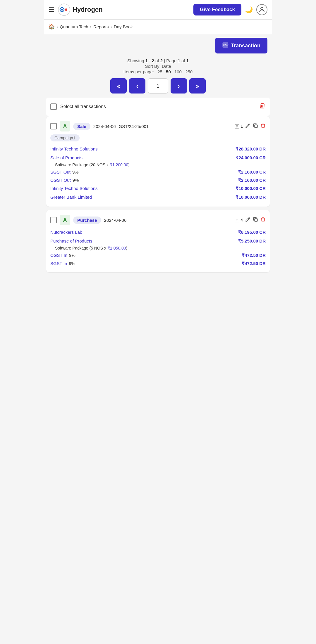  What do you see at coordinates (71, 241) in the screenshot?
I see `line-label-2-1: Purchase of Products` at bounding box center [71, 241].